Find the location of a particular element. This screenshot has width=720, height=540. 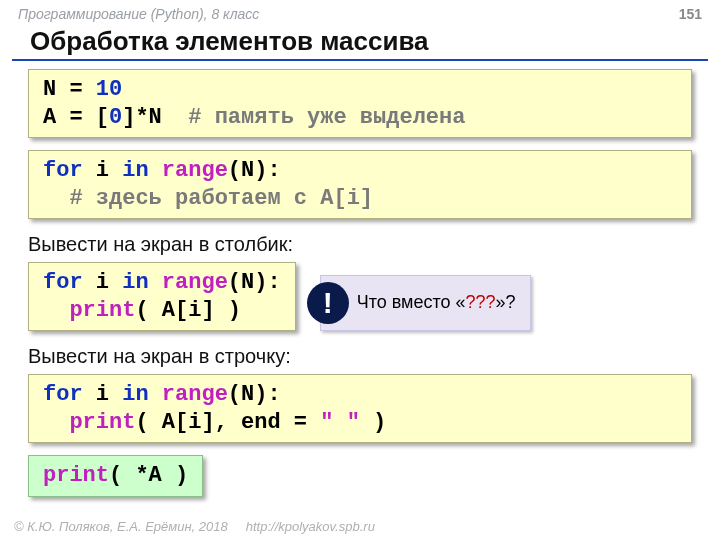

comment: # здесь работаем с A[i] is located at coordinates (208, 198).